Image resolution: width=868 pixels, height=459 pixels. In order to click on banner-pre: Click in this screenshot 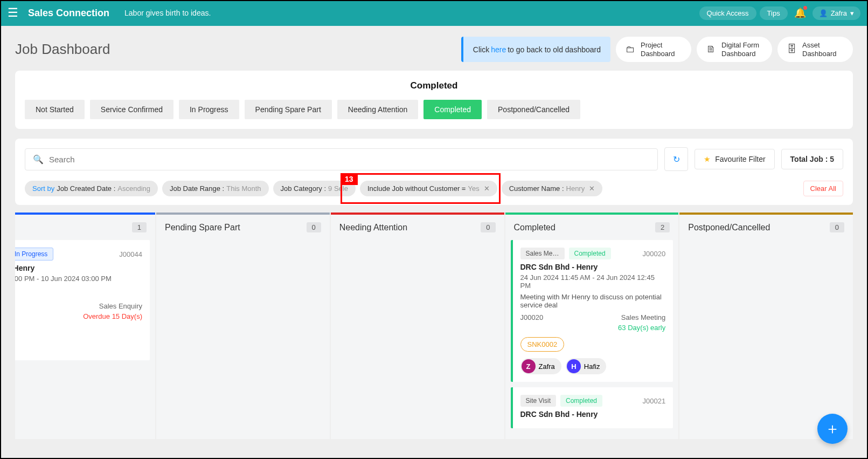, I will do `click(481, 50)`.